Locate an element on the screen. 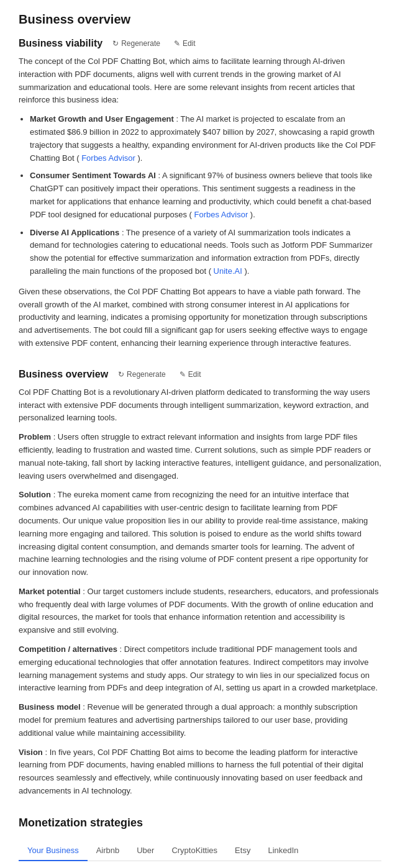  tab-monetization-uber: Uber is located at coordinates (145, 851).